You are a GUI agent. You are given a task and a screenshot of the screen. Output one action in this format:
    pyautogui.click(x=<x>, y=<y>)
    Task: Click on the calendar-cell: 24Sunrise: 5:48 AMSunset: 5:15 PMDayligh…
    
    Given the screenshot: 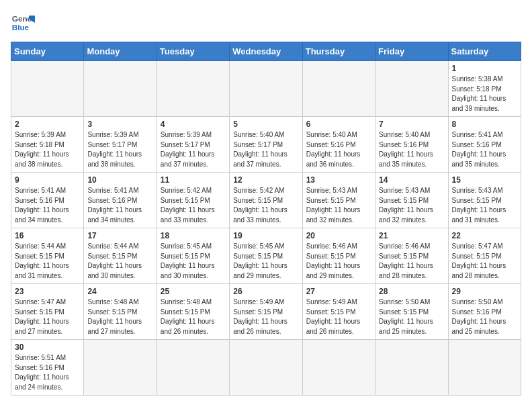 What is the action you would take?
    pyautogui.click(x=120, y=312)
    